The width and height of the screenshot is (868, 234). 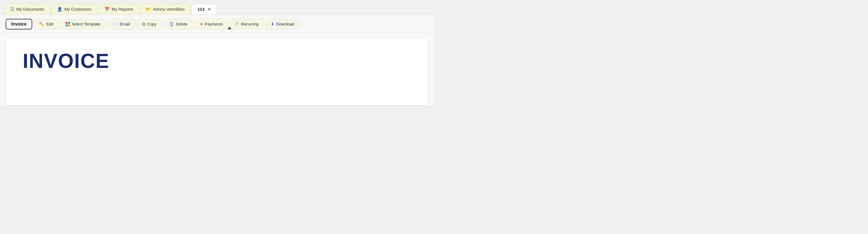 What do you see at coordinates (201, 9) in the screenshot?
I see `tab-113-label: 113` at bounding box center [201, 9].